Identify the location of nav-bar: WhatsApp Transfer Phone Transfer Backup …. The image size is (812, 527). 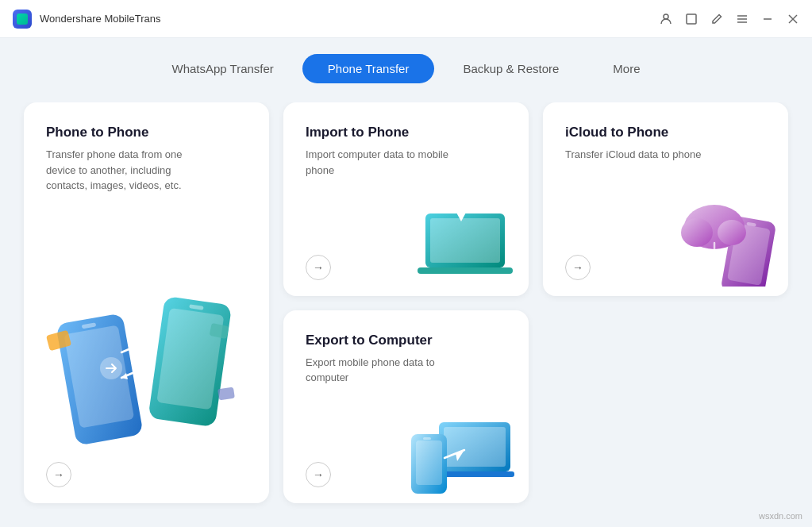
(406, 70).